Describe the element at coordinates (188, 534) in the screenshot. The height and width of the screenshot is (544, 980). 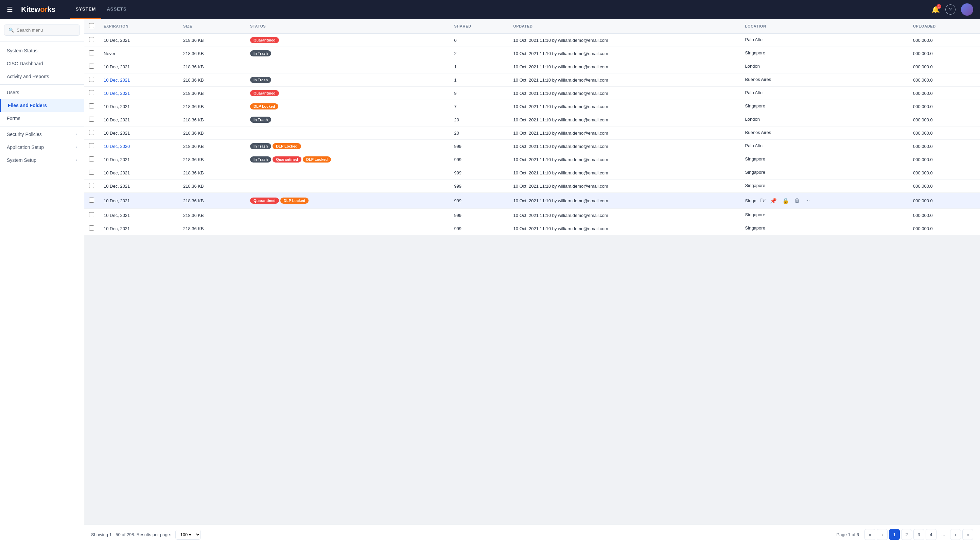
I see `per-page-selector: 100 ▾ 25 50 250` at that location.